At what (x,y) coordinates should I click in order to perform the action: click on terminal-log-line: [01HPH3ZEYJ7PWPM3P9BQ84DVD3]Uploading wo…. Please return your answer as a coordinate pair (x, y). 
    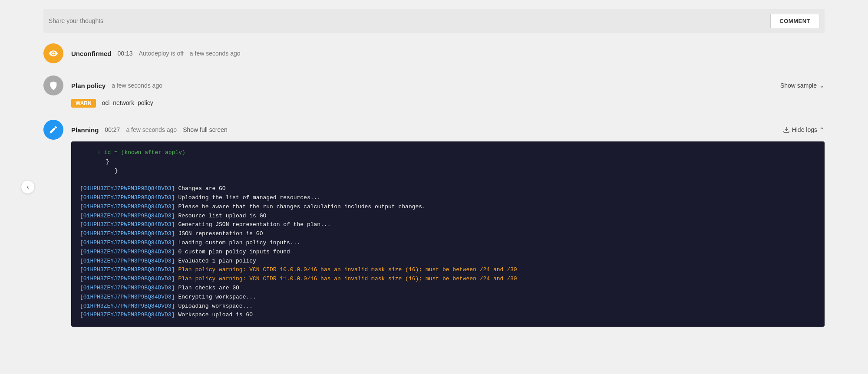
    Looking at the image, I should click on (448, 306).